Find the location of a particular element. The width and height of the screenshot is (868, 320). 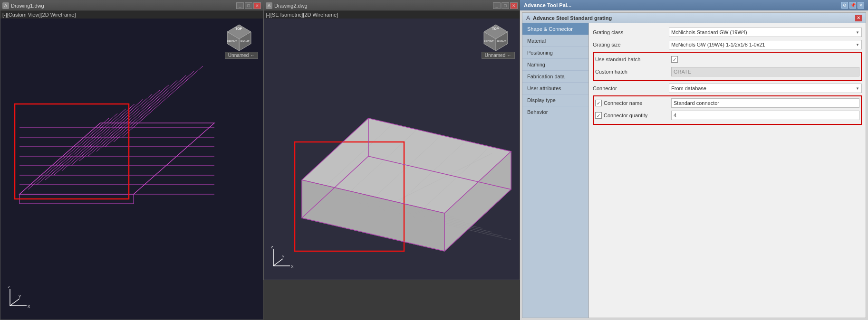

window2-maximize-btn: □ is located at coordinates (505, 6).